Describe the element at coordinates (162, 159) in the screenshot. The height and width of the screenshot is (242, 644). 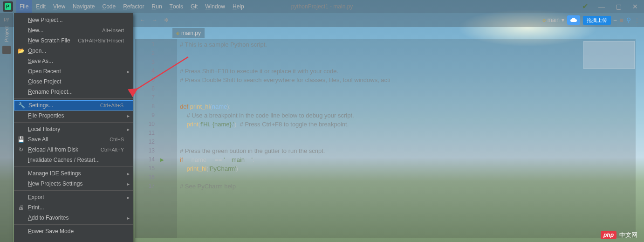
I see `run-gutter-icon: ▶` at that location.